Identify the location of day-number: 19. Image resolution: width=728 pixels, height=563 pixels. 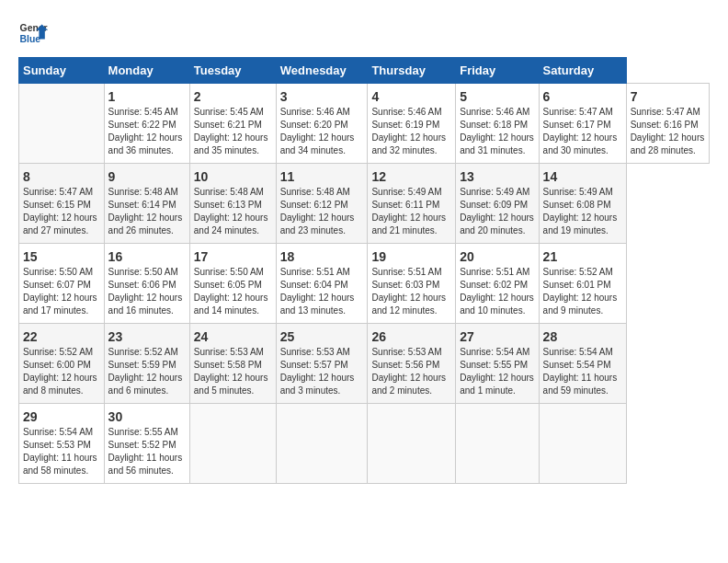
(412, 257).